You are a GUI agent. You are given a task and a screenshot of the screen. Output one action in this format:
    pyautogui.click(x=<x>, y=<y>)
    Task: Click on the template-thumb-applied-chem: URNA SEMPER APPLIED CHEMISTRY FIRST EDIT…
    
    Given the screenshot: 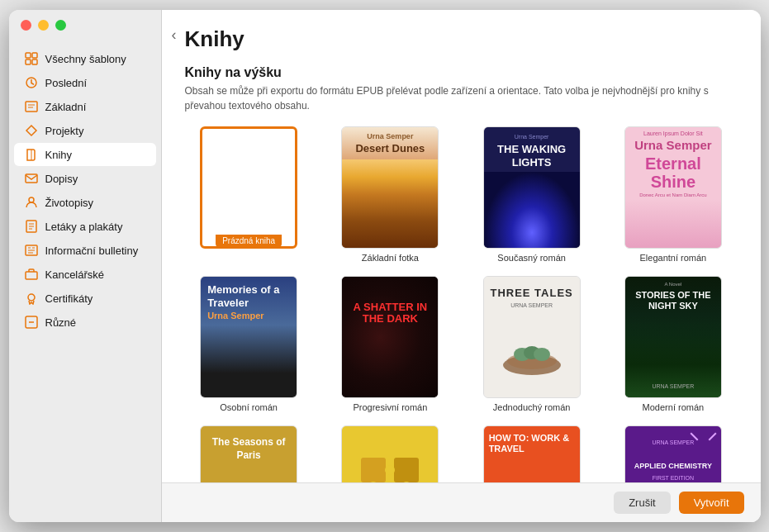 What is the action you would take?
    pyautogui.click(x=673, y=454)
    